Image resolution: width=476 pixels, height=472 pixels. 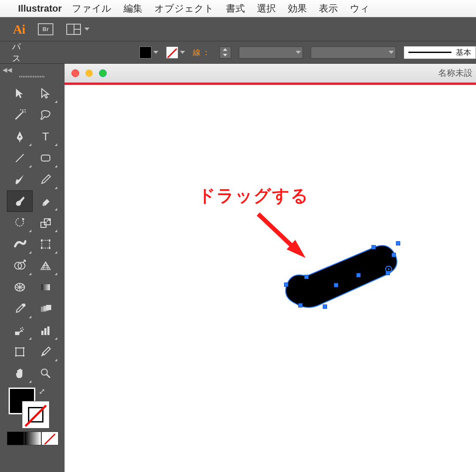 What do you see at coordinates (89, 73) in the screenshot?
I see `minimize-window-button` at bounding box center [89, 73].